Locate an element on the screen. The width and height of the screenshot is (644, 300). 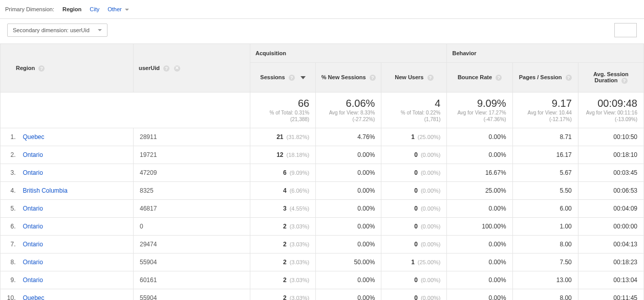
column-header-duration: Avg. Session Duration ? is located at coordinates (611, 78).